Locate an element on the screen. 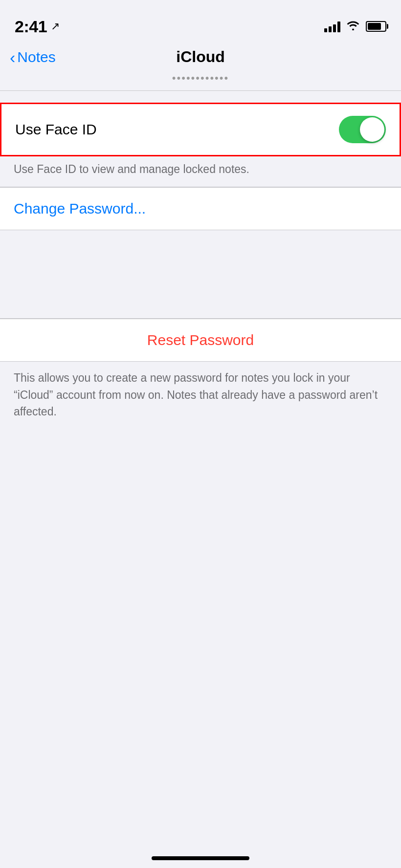 The height and width of the screenshot is (868, 401). reset-password-row: Reset Password is located at coordinates (200, 340).